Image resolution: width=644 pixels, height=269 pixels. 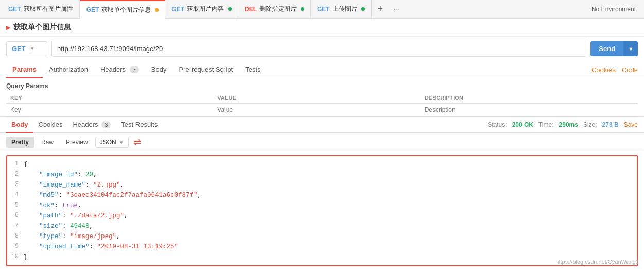 What do you see at coordinates (614, 9) in the screenshot?
I see `environment-selector: No Environment` at bounding box center [614, 9].